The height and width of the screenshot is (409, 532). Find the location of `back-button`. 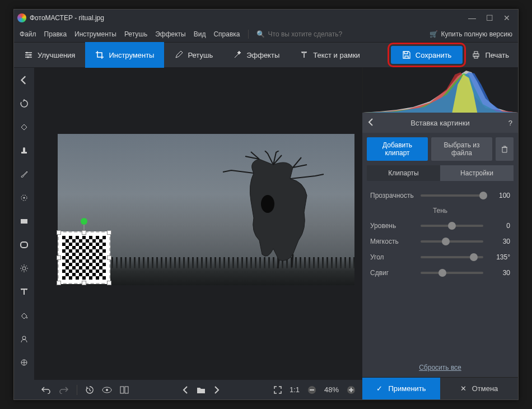

back-button is located at coordinates (24, 80).